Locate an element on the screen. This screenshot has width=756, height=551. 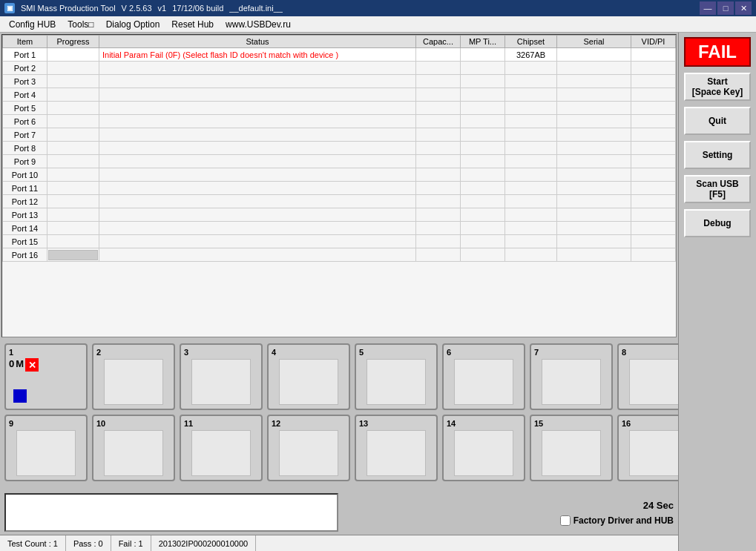
cell-item: Port 10 is located at coordinates (25, 175).